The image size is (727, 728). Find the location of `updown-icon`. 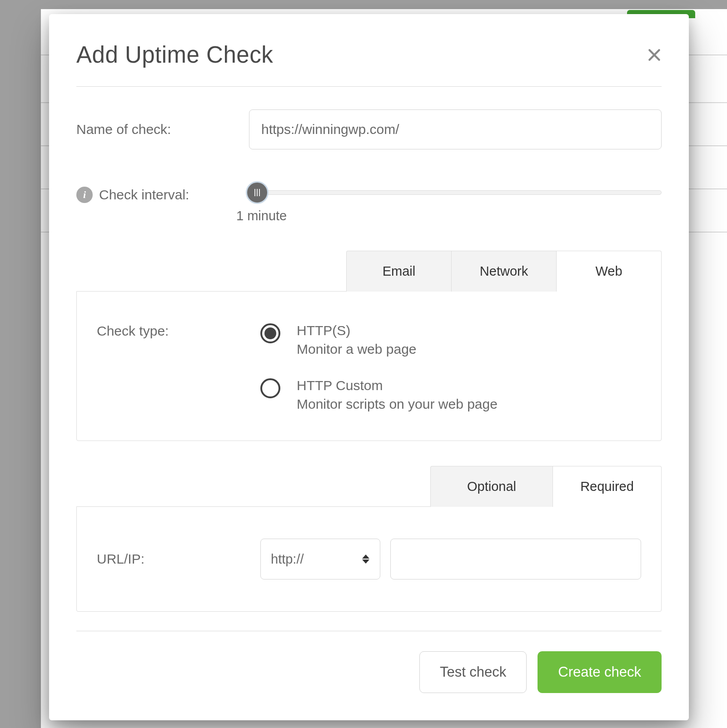

updown-icon is located at coordinates (366, 559).